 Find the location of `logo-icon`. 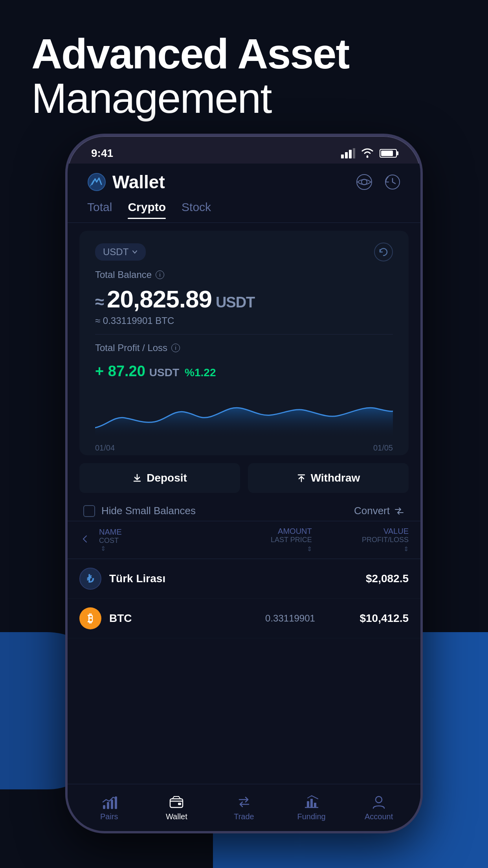

logo-icon is located at coordinates (97, 182).